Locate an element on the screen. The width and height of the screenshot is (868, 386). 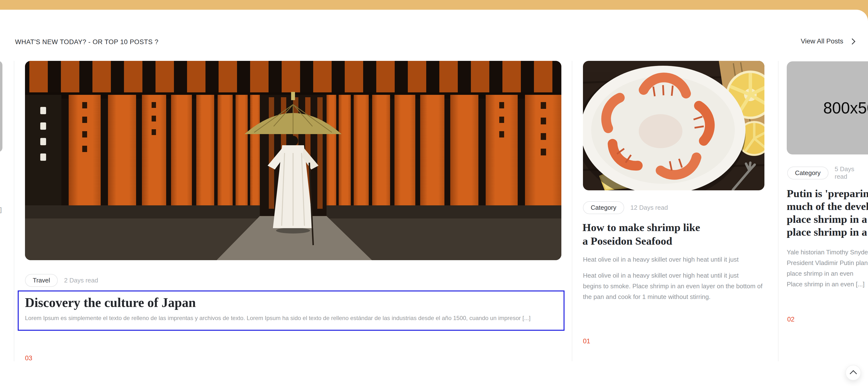
focus-outline: Discovery the culture of Japan Lorem Ips… is located at coordinates (291, 311).